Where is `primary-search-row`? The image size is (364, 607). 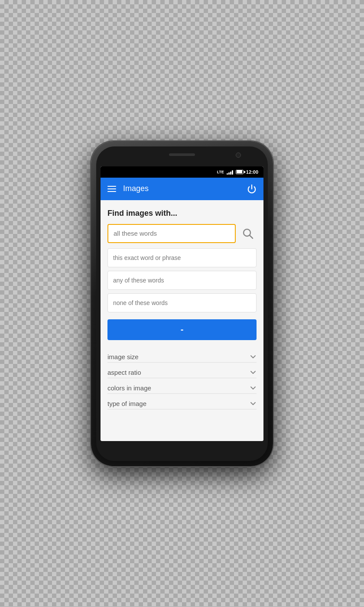
primary-search-row is located at coordinates (182, 234).